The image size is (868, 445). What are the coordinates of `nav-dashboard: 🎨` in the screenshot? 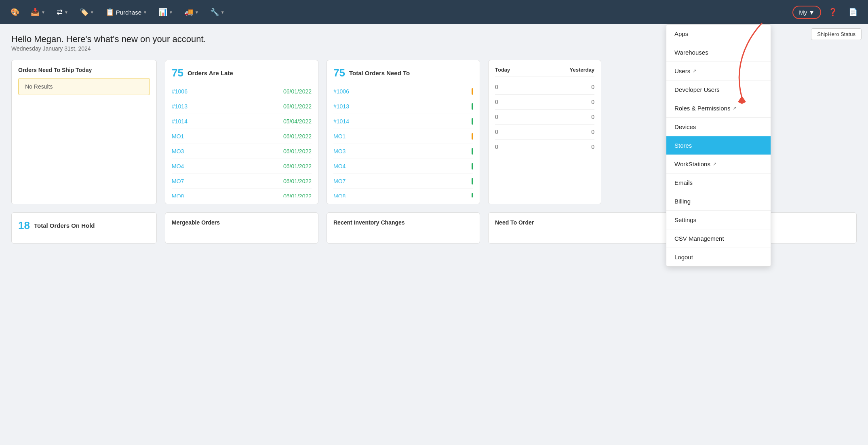 It's located at (15, 12).